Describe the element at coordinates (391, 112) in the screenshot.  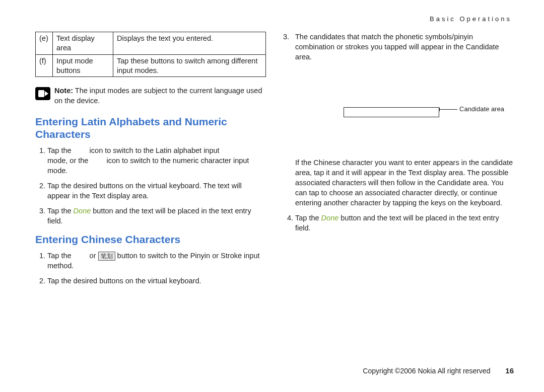
I see `candidate-box` at that location.